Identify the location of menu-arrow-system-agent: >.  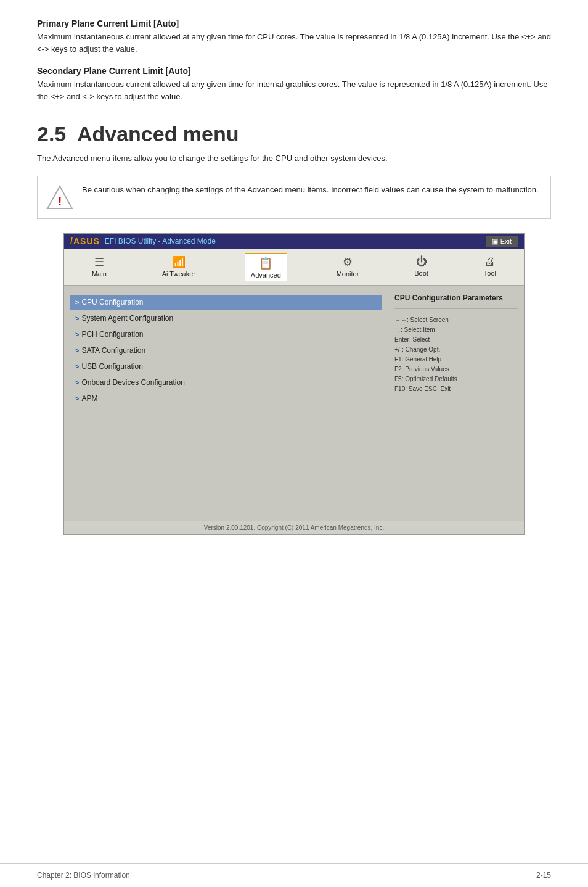
(77, 318).